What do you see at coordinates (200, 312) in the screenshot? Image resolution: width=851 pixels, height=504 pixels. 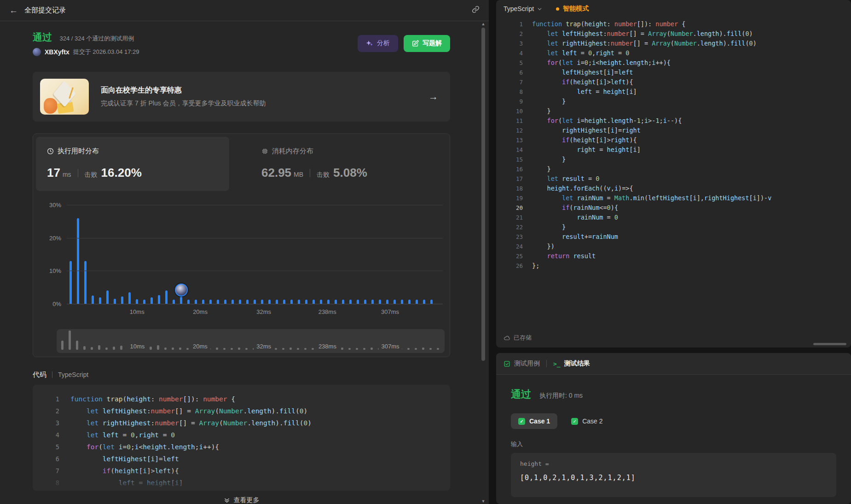 I see `x-axis-label: 20ms` at bounding box center [200, 312].